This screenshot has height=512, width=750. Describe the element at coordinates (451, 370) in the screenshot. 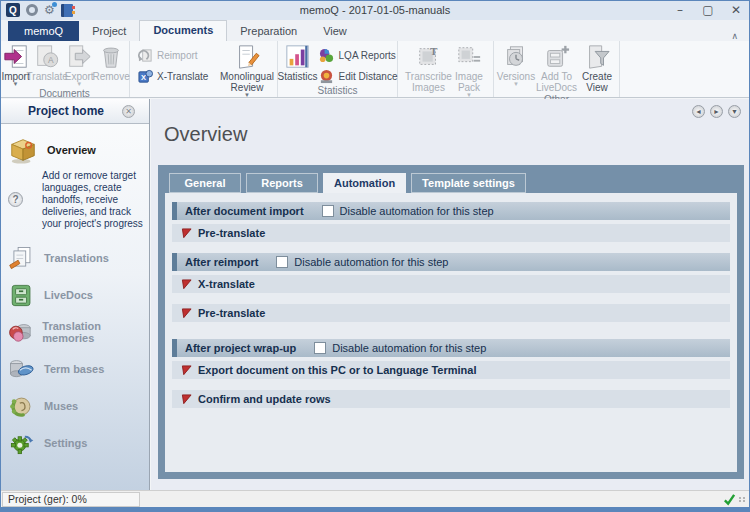

I see `automation-step-row: Export document on this PC or to Languag…` at that location.